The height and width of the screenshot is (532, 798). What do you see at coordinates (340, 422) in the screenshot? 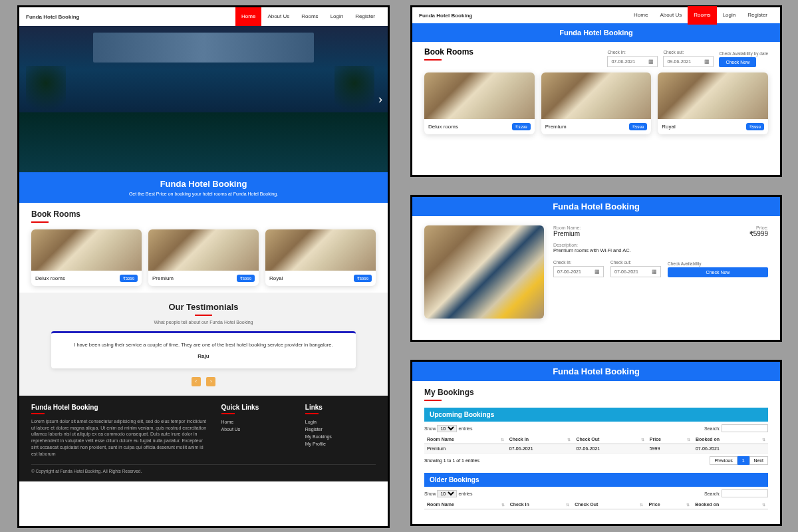
I see `footer-link-login: Login` at bounding box center [340, 422].